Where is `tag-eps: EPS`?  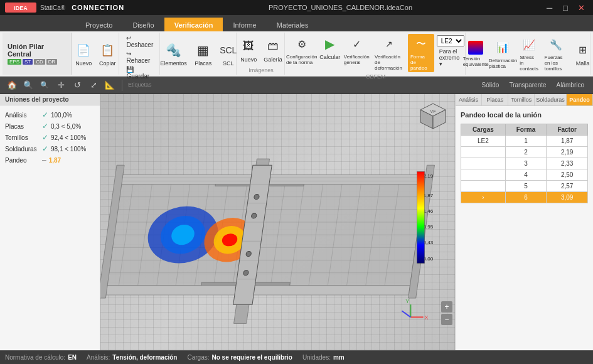
tag-eps: EPS is located at coordinates (14, 62).